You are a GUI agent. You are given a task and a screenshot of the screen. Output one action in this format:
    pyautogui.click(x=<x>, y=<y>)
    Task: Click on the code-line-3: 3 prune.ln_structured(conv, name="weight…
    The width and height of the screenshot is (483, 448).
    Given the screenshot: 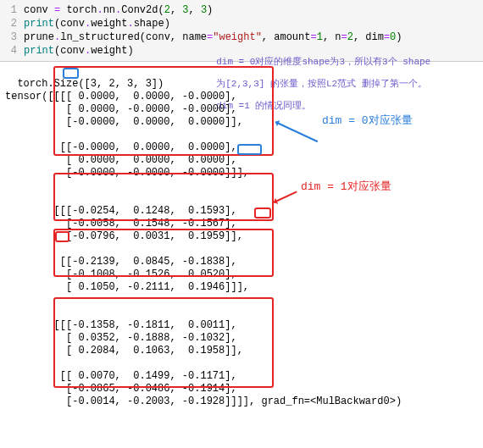 What is the action you would take?
    pyautogui.click(x=242, y=37)
    